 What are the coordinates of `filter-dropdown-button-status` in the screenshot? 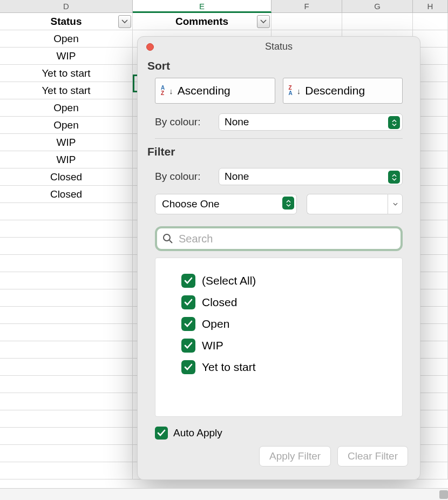 It's located at (125, 22).